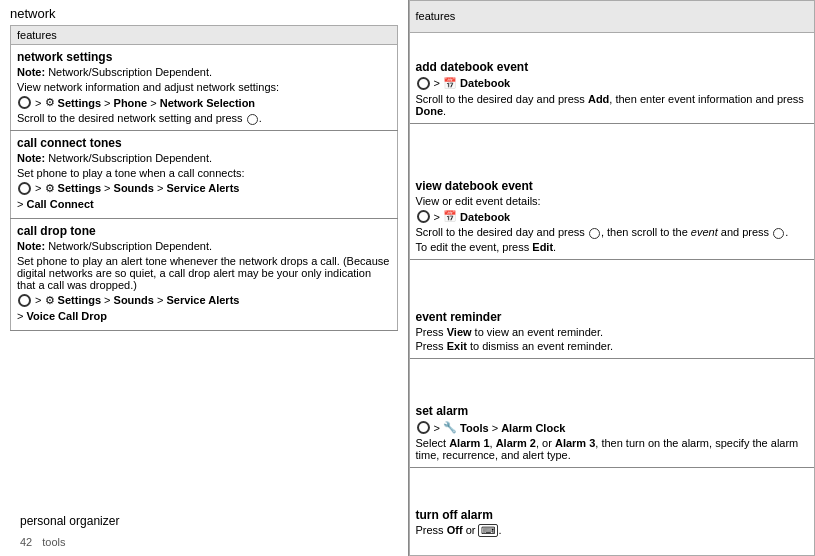  What do you see at coordinates (54, 542) in the screenshot?
I see `page-section: tools` at bounding box center [54, 542].